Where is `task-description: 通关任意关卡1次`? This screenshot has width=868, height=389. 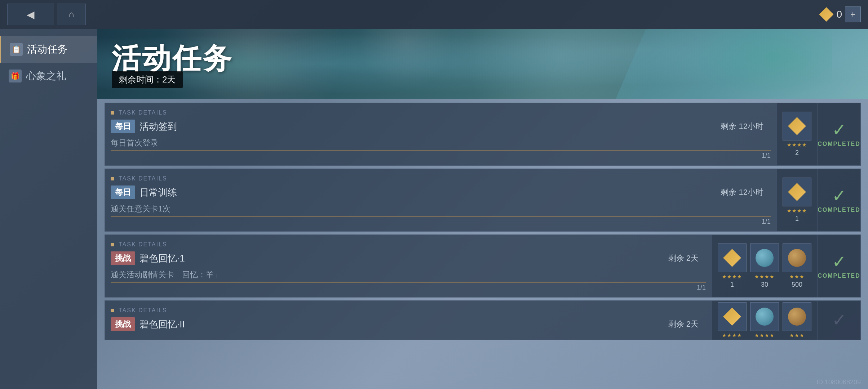 task-description: 通关任意关卡1次 is located at coordinates (440, 209).